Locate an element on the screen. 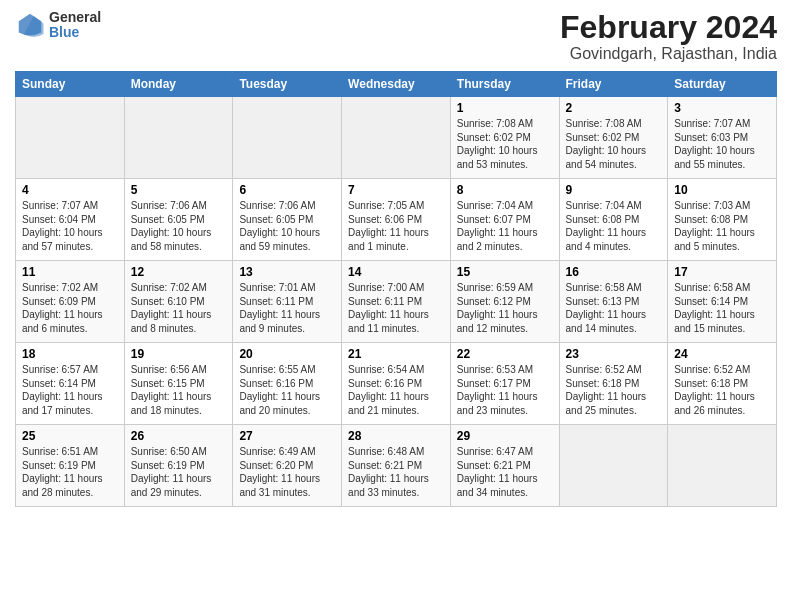 This screenshot has width=792, height=612. day-info: Sunrise: 6:51 AM Sunset: 6:19 PM Dayligh… is located at coordinates (70, 472).